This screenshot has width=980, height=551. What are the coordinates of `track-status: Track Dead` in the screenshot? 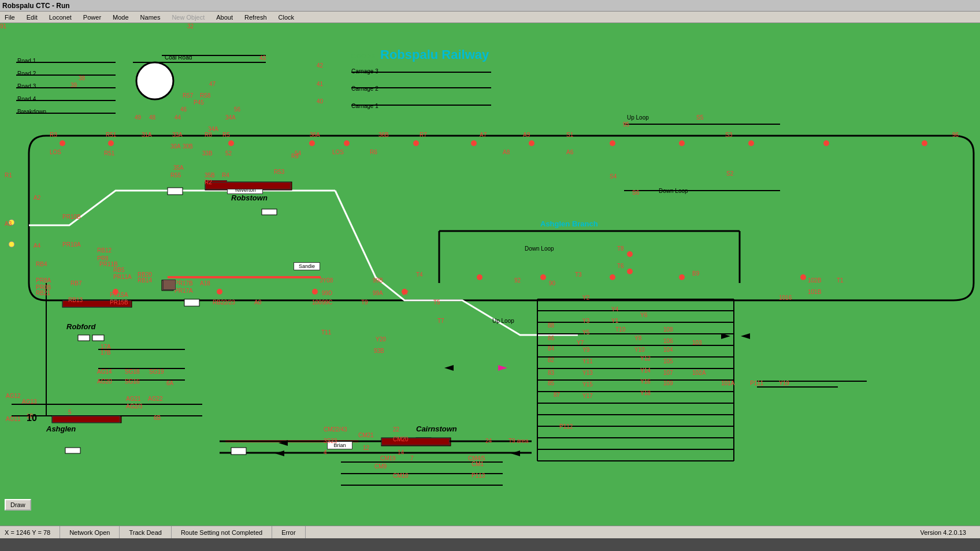 It's located at (146, 533).